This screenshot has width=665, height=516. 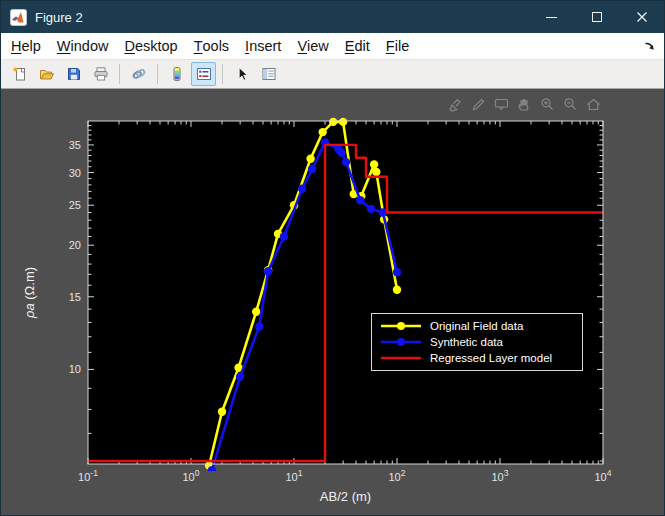 What do you see at coordinates (594, 104) in the screenshot?
I see `restore-view-icon` at bounding box center [594, 104].